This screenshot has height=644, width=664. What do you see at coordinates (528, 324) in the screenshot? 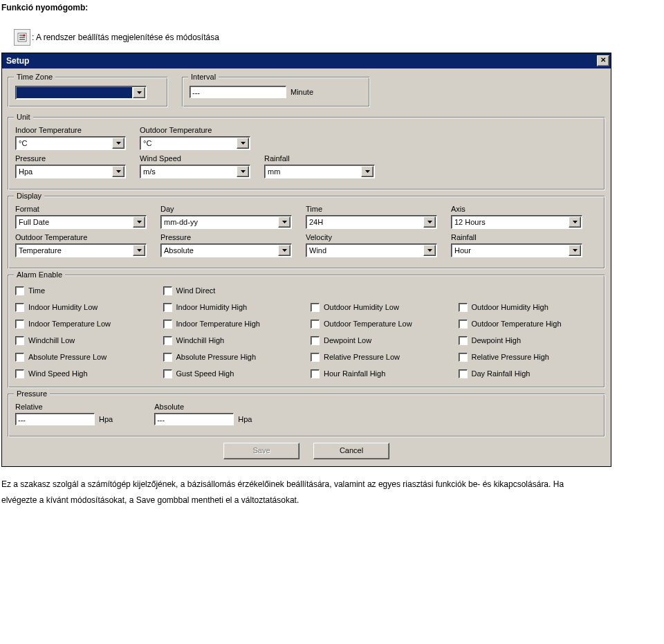
I see `alarm-checkbox: Outdoor Temperature High` at bounding box center [528, 324].